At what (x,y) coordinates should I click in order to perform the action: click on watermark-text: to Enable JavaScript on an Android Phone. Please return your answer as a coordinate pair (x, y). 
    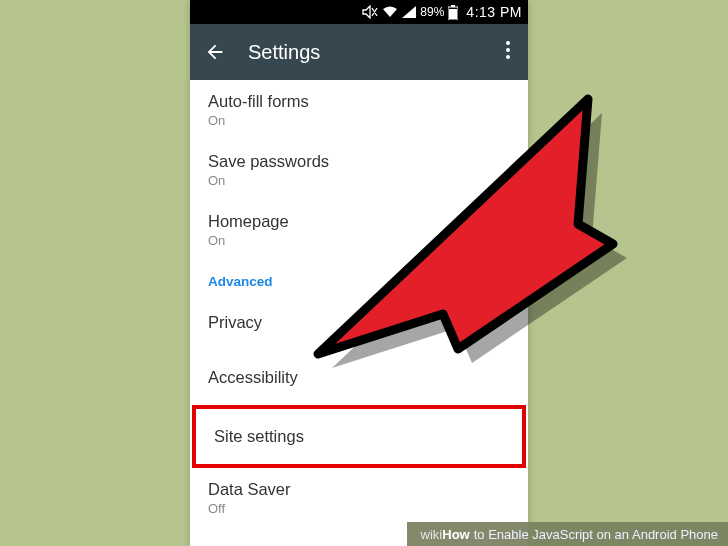
    Looking at the image, I should click on (596, 534).